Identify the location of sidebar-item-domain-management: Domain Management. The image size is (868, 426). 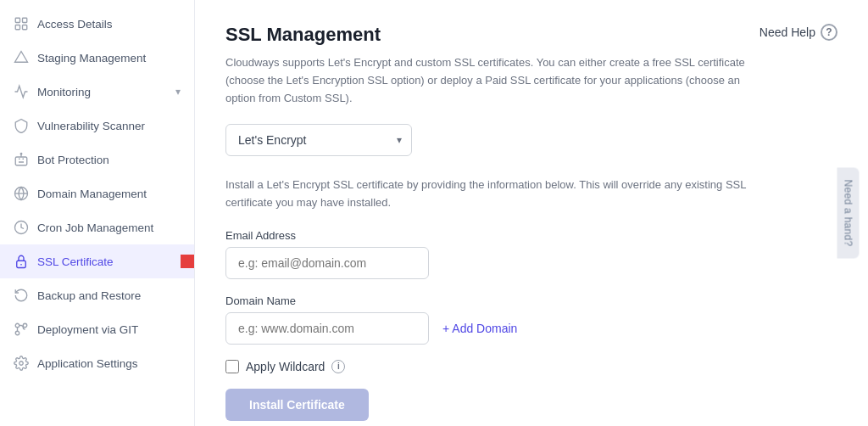
(97, 193).